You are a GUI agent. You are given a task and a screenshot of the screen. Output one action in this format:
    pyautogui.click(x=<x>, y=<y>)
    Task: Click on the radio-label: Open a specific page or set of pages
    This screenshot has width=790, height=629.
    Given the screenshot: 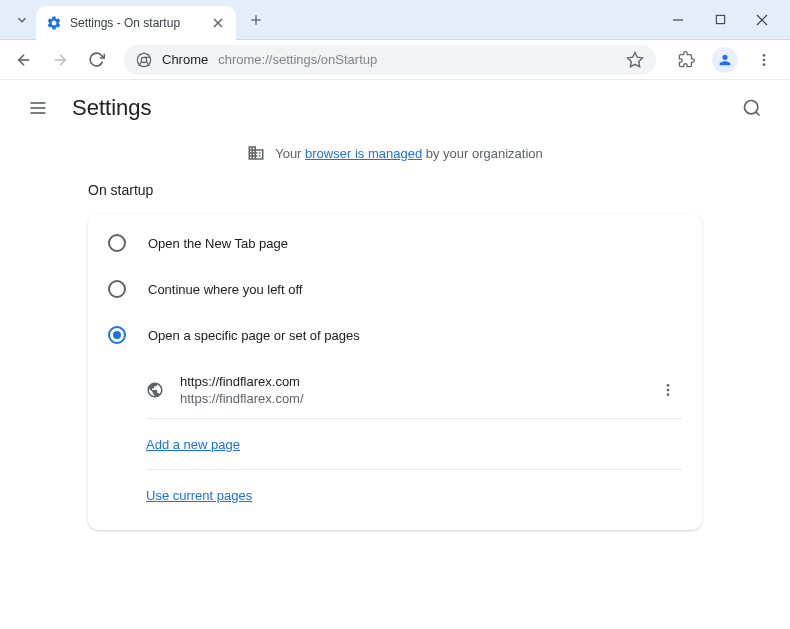 What is the action you would take?
    pyautogui.click(x=254, y=336)
    